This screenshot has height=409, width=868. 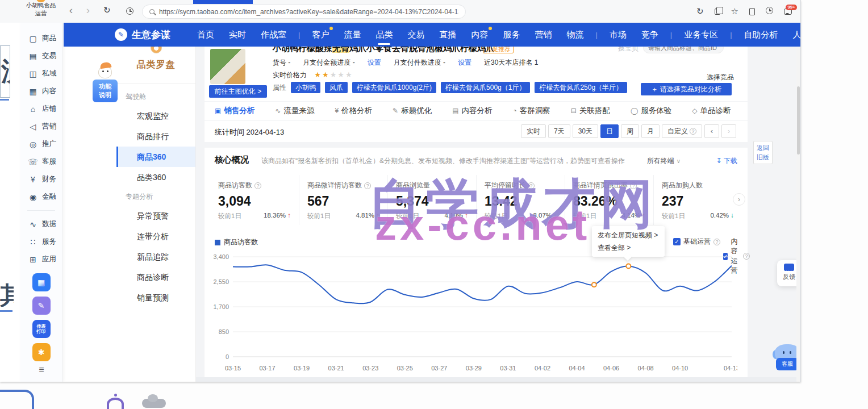 What do you see at coordinates (41, 180) in the screenshot?
I see `sidebar-item-财务: ¥财务` at bounding box center [41, 180].